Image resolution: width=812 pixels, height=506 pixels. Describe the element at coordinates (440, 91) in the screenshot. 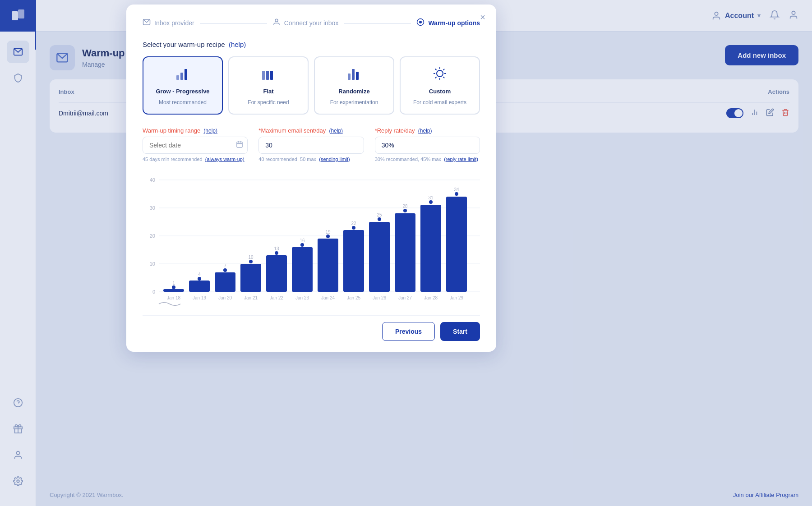

I see `custom-title: Custom` at that location.